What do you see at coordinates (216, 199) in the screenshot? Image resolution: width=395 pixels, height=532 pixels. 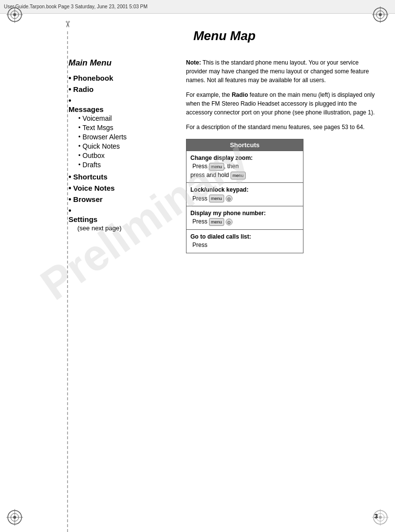 I see `menu-key-icon-3: menu` at bounding box center [216, 199].